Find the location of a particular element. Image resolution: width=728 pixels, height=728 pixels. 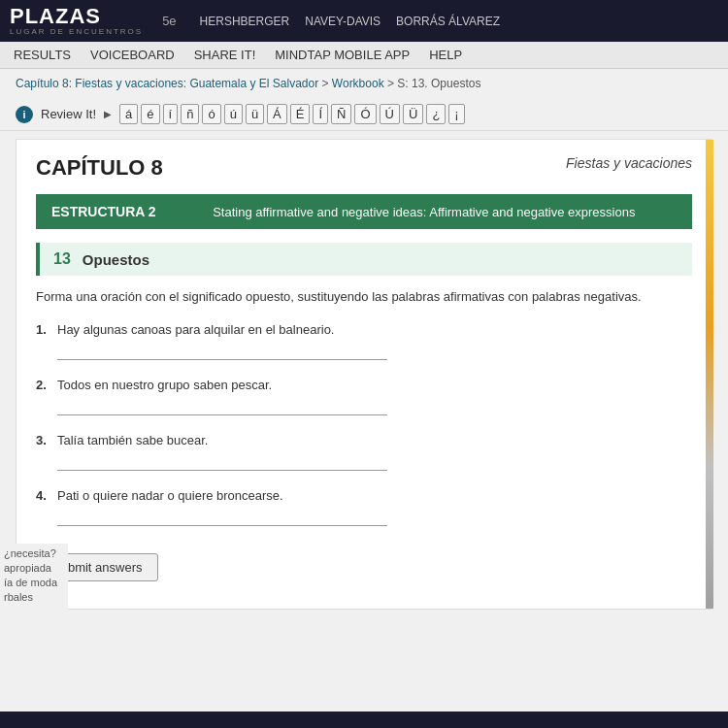

nav-results: RESULTS is located at coordinates (43, 54).